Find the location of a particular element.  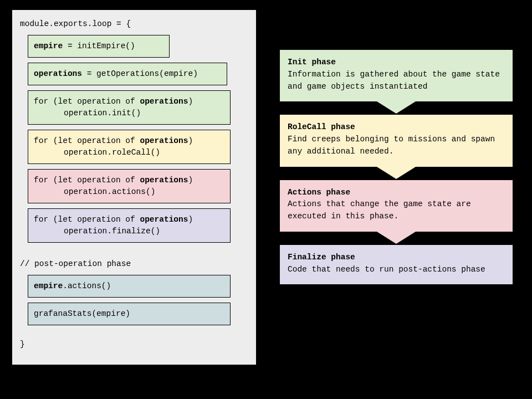

phase-desc: Information is gathered about the game s… is located at coordinates (396, 81).